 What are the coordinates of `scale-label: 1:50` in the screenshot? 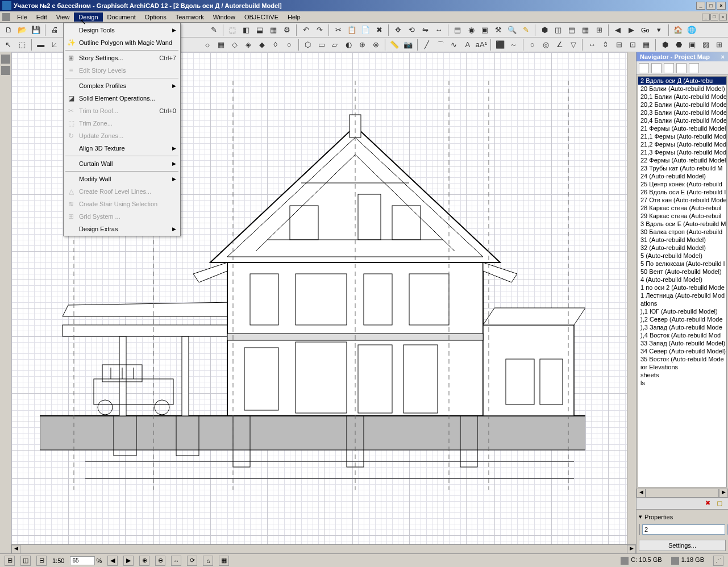 It's located at (58, 561).